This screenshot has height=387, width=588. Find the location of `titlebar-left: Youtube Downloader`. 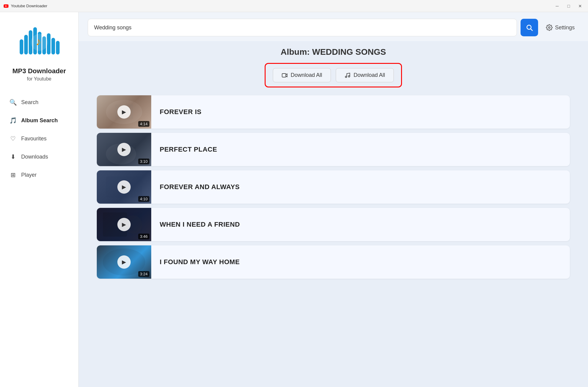

titlebar-left: Youtube Downloader is located at coordinates (25, 6).